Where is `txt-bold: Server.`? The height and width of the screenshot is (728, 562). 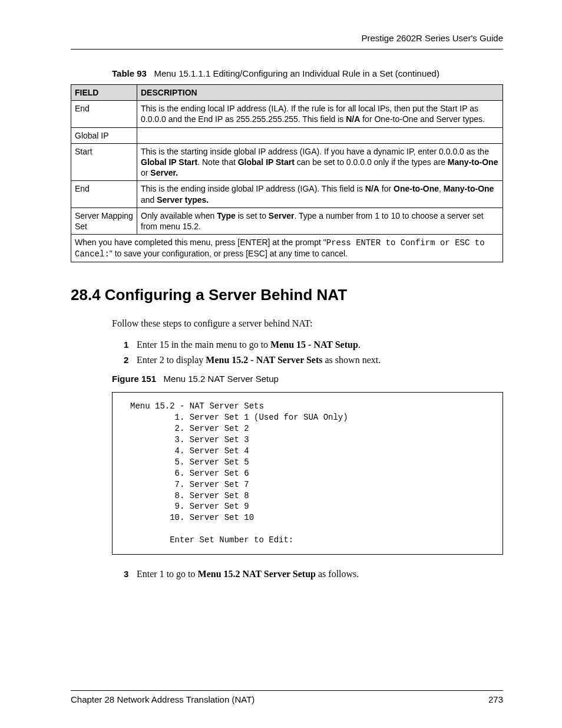 txt-bold: Server. is located at coordinates (164, 173).